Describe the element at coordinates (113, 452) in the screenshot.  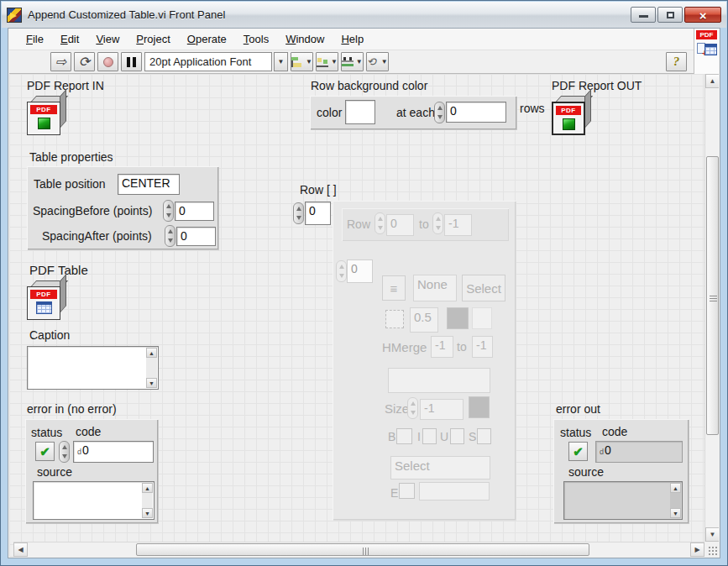
I see `error-in-code-field: d0` at that location.